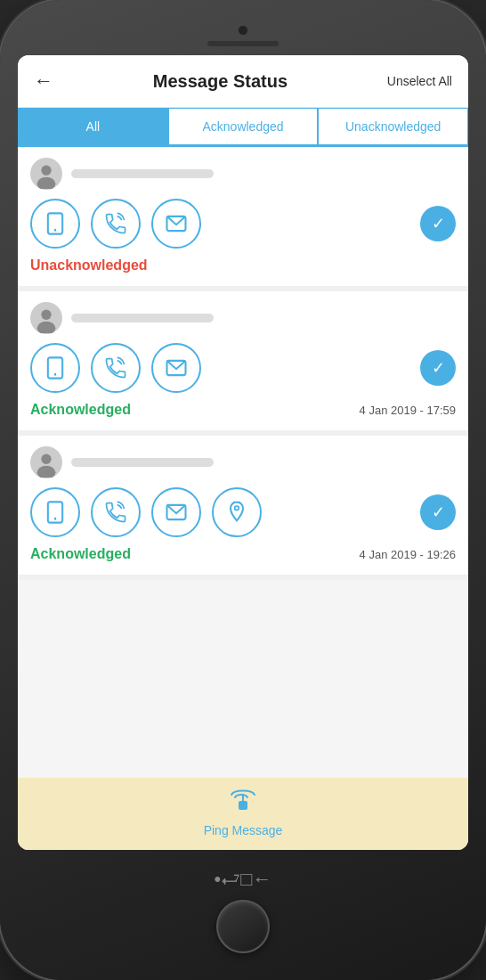 The image size is (486, 980). Describe the element at coordinates (243, 265) in the screenshot. I see `status-row: Unacknowledged` at that location.